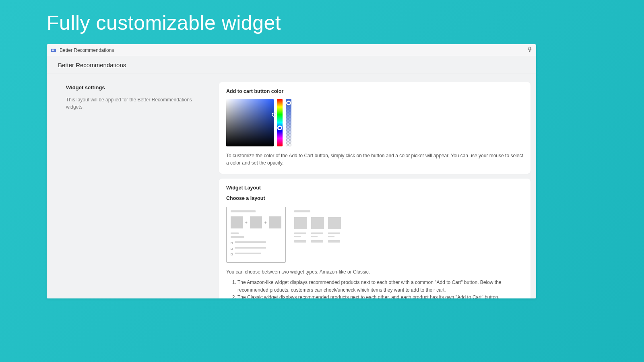  What do you see at coordinates (375, 91) in the screenshot?
I see `color-card-title: Add to cart button color` at bounding box center [375, 91].